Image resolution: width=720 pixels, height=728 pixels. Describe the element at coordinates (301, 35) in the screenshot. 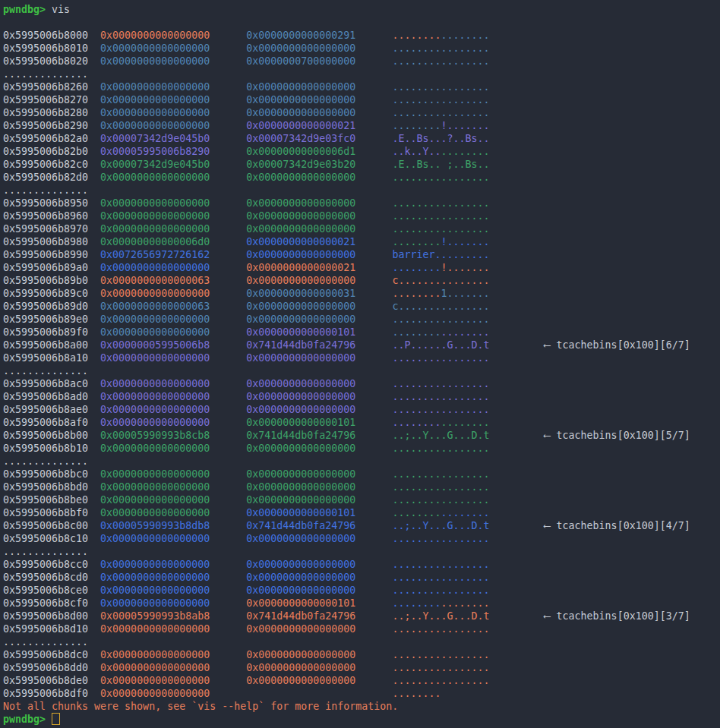

I see `hex-value: 0x0000000000000291` at that location.